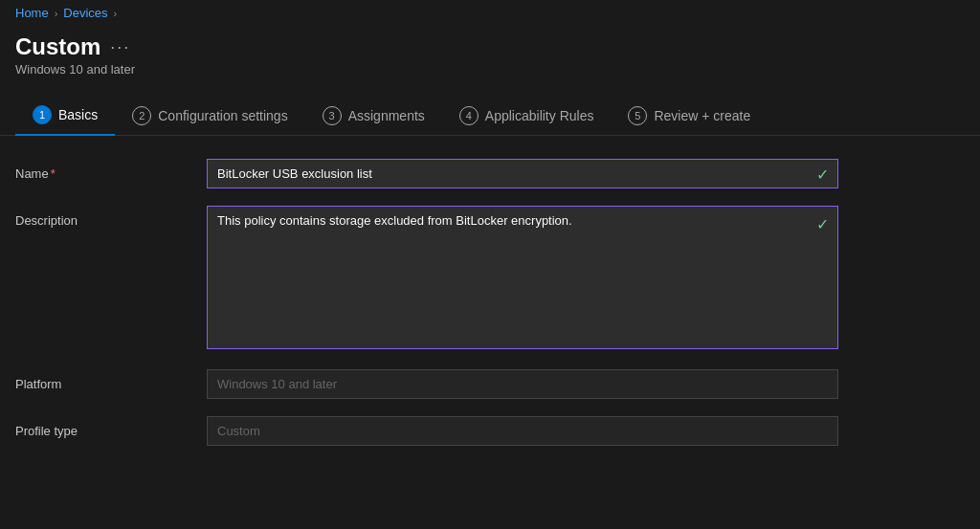 The width and height of the screenshot is (980, 529). What do you see at coordinates (490, 385) in the screenshot?
I see `platform-row: Platform` at bounding box center [490, 385].